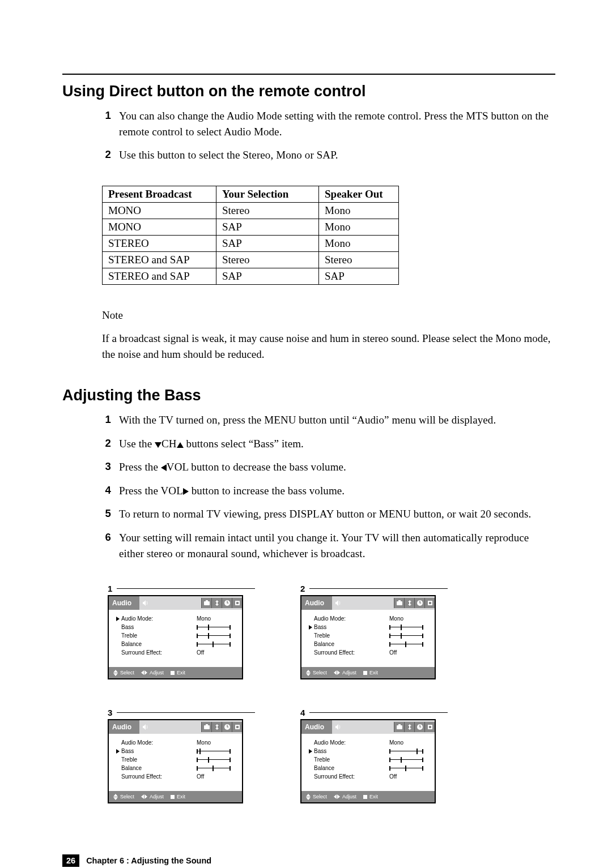 The width and height of the screenshot is (612, 868). Describe the element at coordinates (106, 538) in the screenshot. I see `step-number: 6` at that location.